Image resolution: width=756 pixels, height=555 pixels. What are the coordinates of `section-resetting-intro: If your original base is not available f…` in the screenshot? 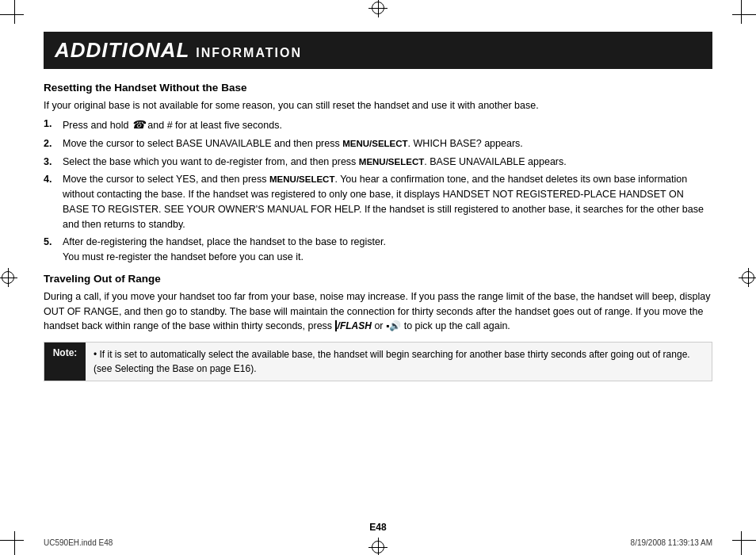 It's located at (378, 106).